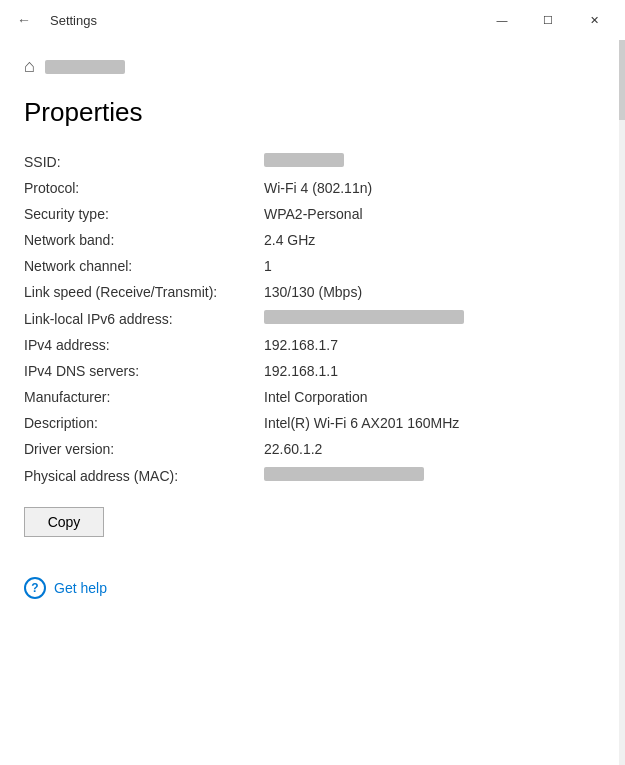 Image resolution: width=625 pixels, height=765 pixels. I want to click on property-label: IPv4 address:, so click(144, 345).